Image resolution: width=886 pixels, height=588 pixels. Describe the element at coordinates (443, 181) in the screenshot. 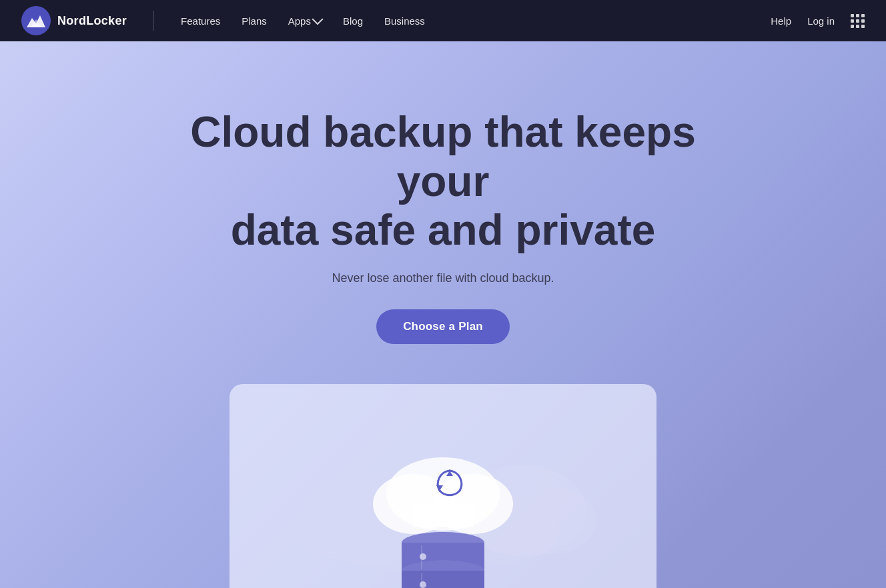

I see `hero-title: Cloud backup that keeps your data safe a…` at that location.